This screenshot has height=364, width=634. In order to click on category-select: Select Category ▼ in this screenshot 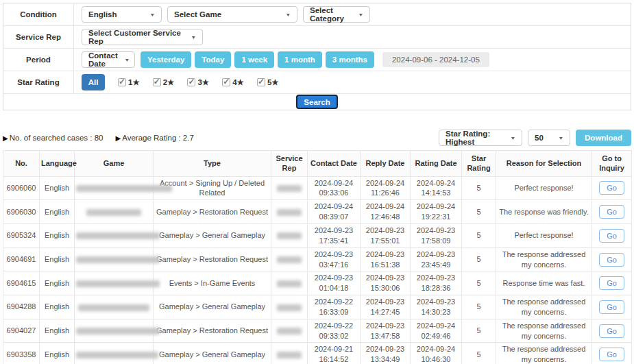, I will do `click(337, 14)`.